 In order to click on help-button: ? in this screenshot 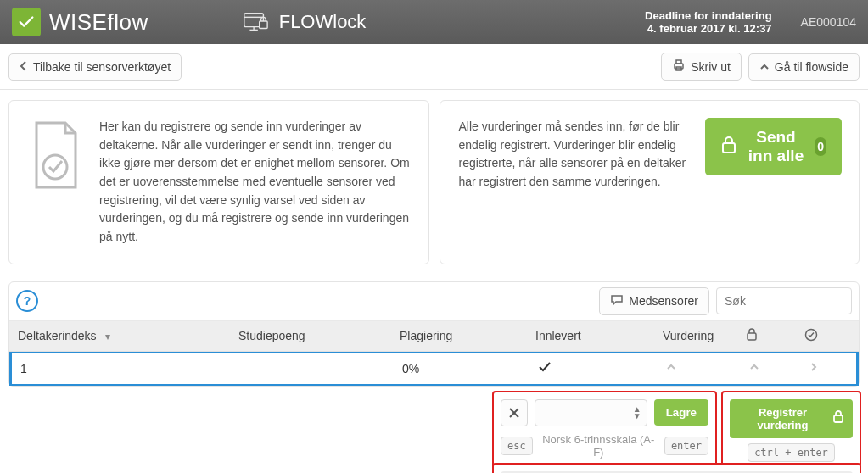, I will do `click(27, 301)`.